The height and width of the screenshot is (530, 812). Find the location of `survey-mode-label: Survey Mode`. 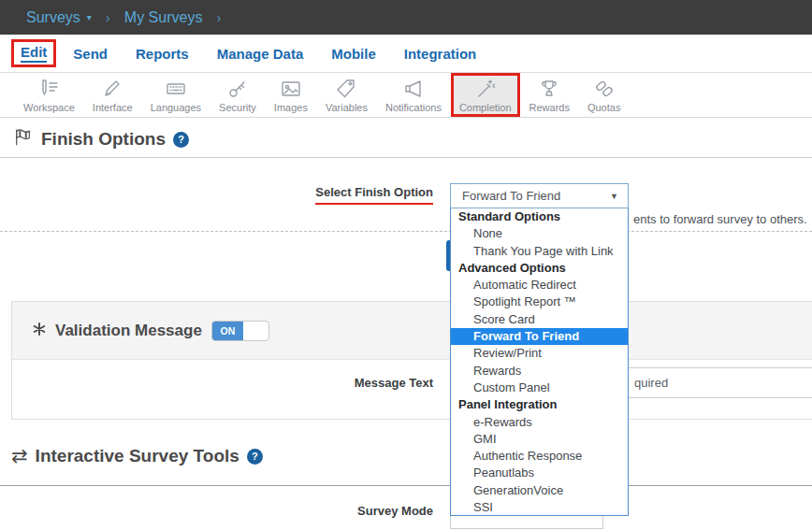

survey-mode-label: Survey Mode is located at coordinates (217, 510).